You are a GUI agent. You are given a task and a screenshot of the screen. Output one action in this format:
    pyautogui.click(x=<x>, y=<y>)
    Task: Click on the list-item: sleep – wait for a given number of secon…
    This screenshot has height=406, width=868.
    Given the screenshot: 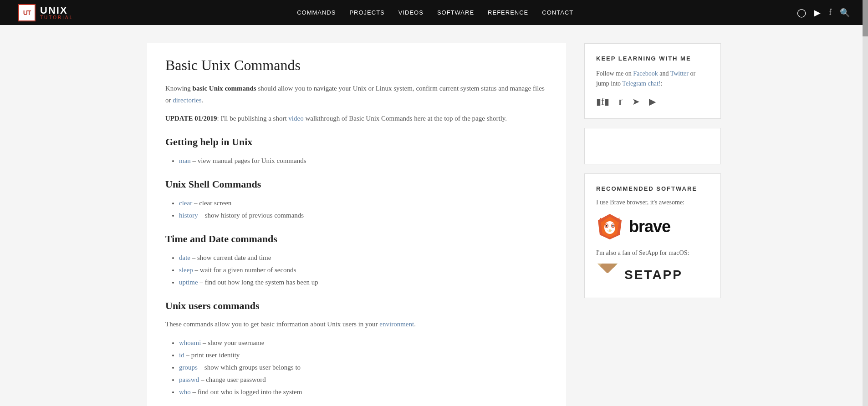 What is the action you would take?
    pyautogui.click(x=363, y=270)
    